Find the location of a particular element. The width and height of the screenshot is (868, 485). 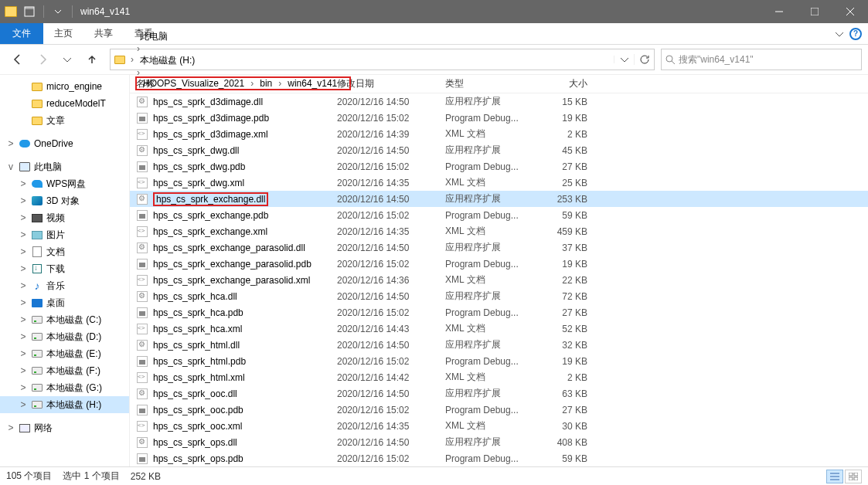

tree-item: >OneDrive is located at coordinates (65, 144).